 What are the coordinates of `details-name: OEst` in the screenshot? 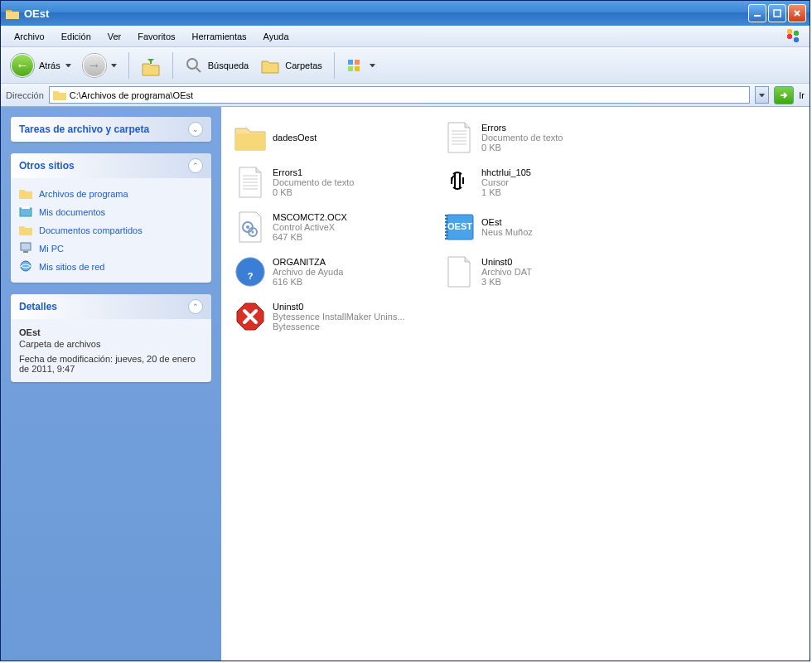 It's located at (111, 332).